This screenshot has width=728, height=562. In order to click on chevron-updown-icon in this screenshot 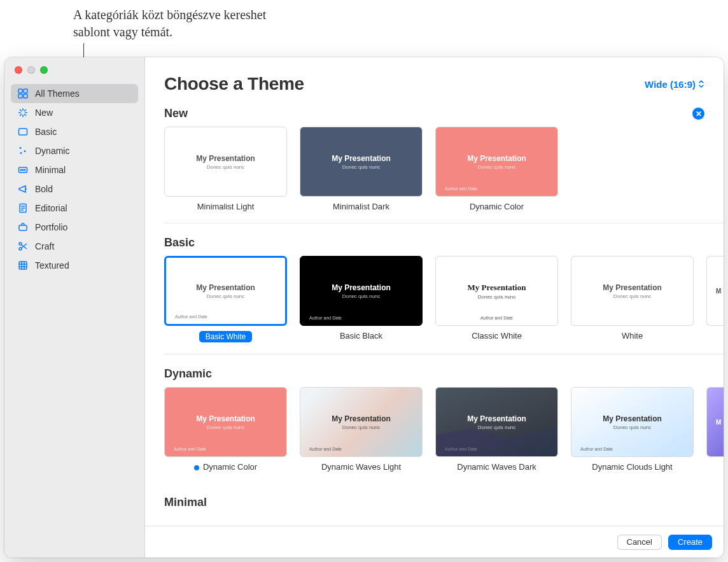, I will do `click(701, 84)`.